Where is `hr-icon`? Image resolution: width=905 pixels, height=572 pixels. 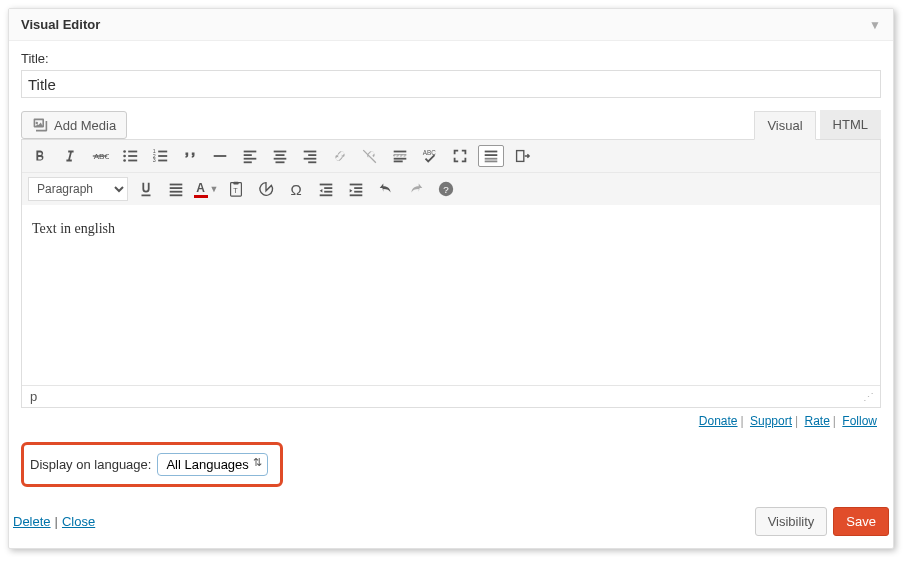
hr-icon is located at coordinates (220, 156).